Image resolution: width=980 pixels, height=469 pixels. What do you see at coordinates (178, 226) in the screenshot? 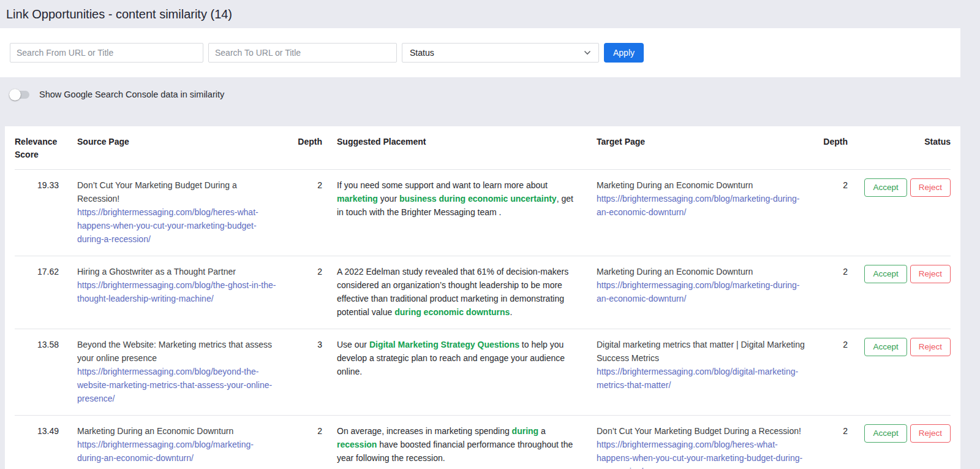
I see `source-page-link: https://brightermessaging.com/blog/heres…` at bounding box center [178, 226].